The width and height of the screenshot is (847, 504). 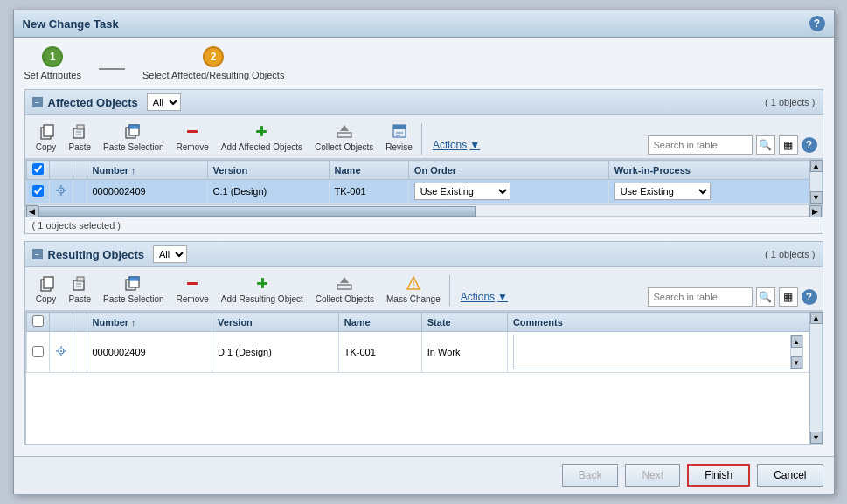 I want to click on resulting-filter: All, so click(x=170, y=254).